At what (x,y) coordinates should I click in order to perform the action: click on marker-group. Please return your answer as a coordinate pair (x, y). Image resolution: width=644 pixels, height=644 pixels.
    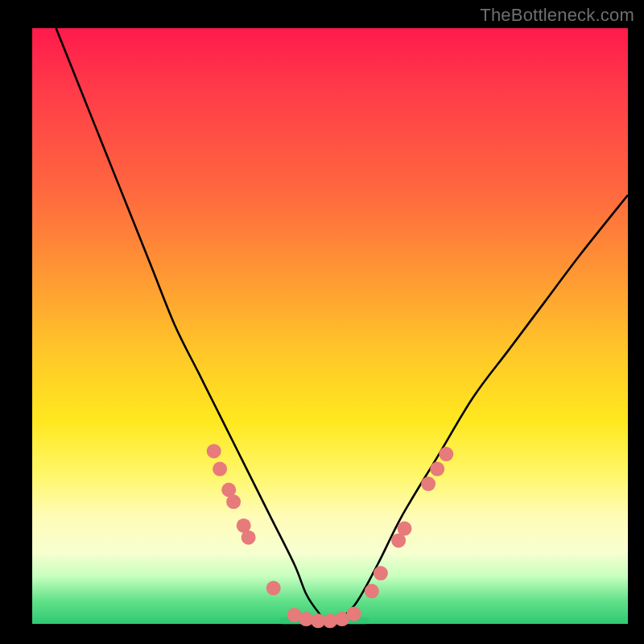
    Looking at the image, I should click on (330, 536).